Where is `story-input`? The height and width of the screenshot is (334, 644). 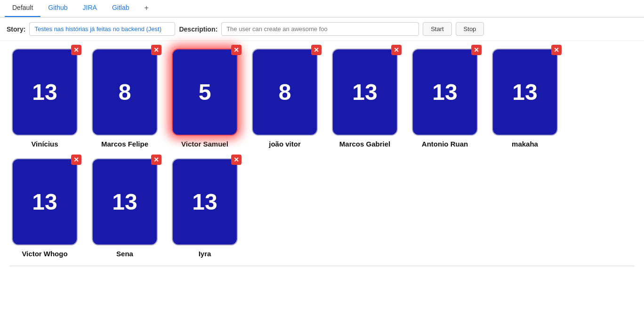 story-input is located at coordinates (102, 29).